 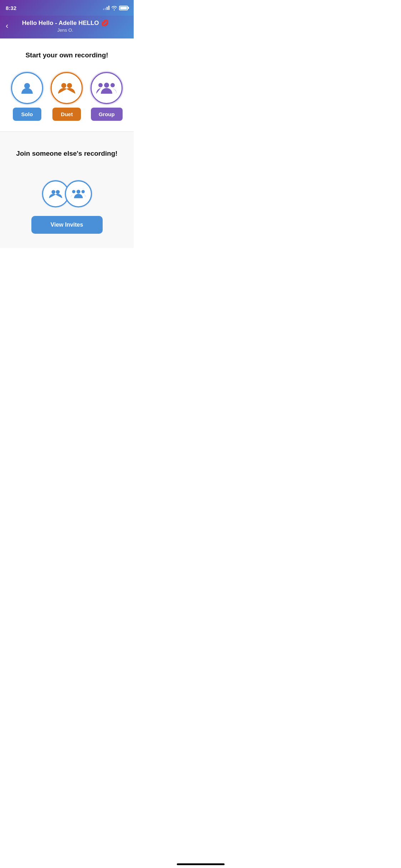 I want to click on signal-icon, so click(x=106, y=8).